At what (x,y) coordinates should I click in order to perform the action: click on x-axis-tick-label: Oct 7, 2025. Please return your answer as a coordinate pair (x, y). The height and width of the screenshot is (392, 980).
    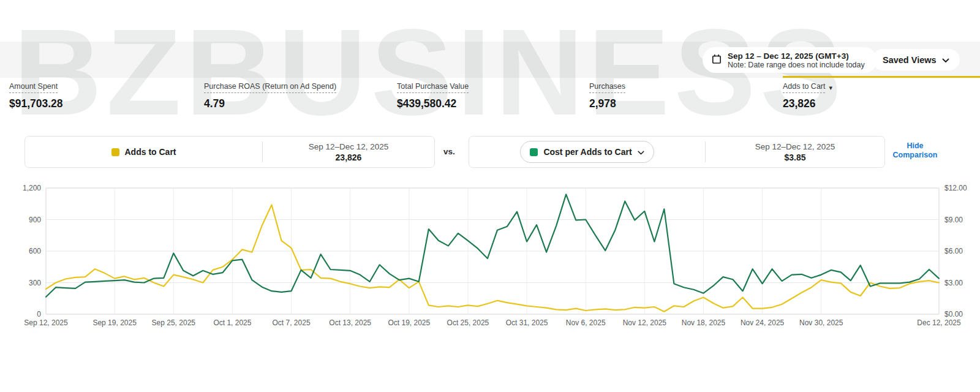
    Looking at the image, I should click on (292, 323).